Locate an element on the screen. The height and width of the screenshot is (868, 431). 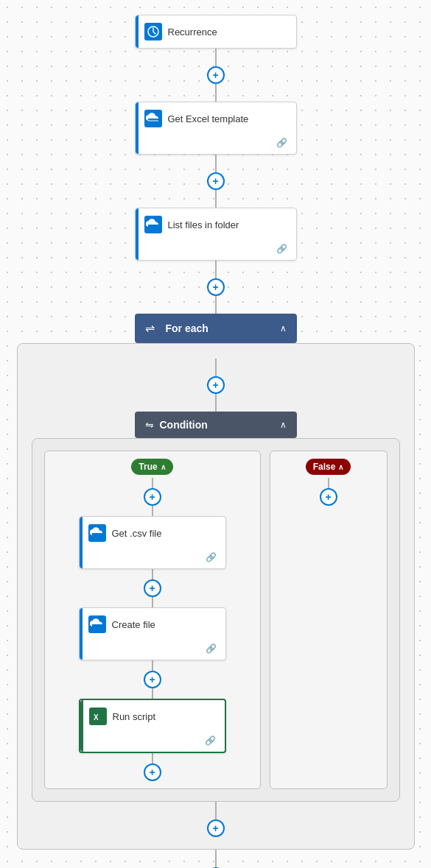
line-csv-b2 is located at coordinates (153, 602).